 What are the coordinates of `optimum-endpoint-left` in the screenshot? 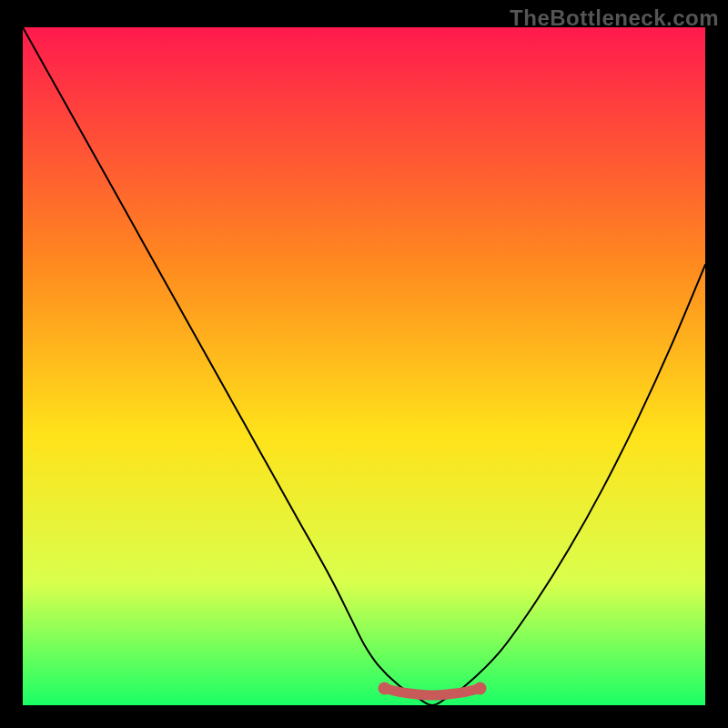 It's located at (385, 688).